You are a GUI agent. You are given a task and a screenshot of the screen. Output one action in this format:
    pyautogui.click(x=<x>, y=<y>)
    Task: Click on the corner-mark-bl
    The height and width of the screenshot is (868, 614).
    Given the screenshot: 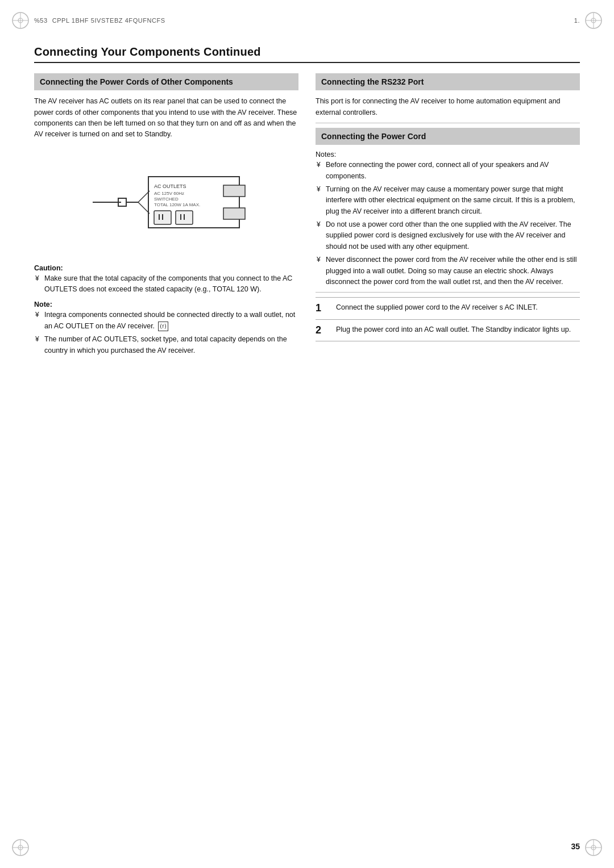 What is the action you would take?
    pyautogui.click(x=20, y=848)
    